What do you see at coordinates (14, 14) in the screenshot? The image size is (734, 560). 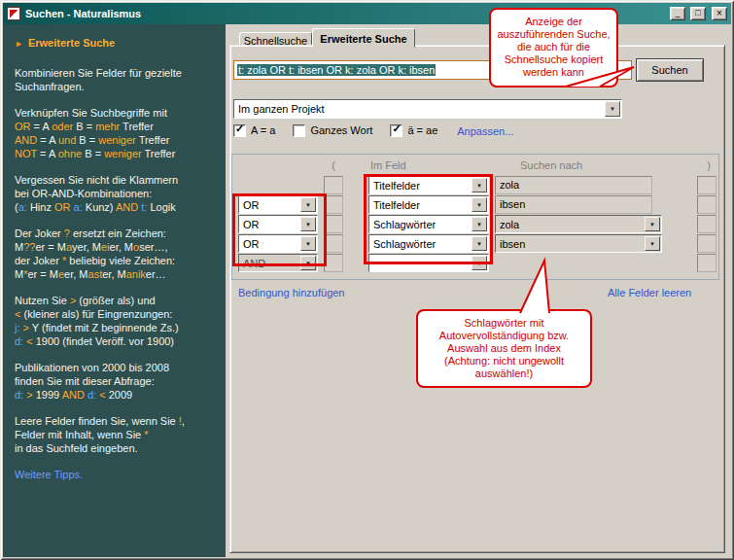 I see `app-icon` at bounding box center [14, 14].